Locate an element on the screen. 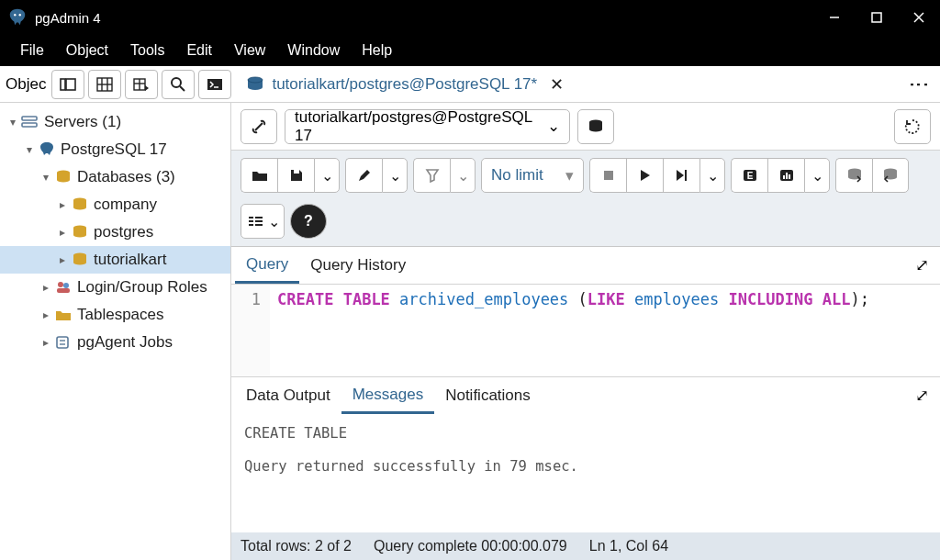 The image size is (940, 560). tree-tablespaces: ▸ Tablespaces is located at coordinates (116, 315).